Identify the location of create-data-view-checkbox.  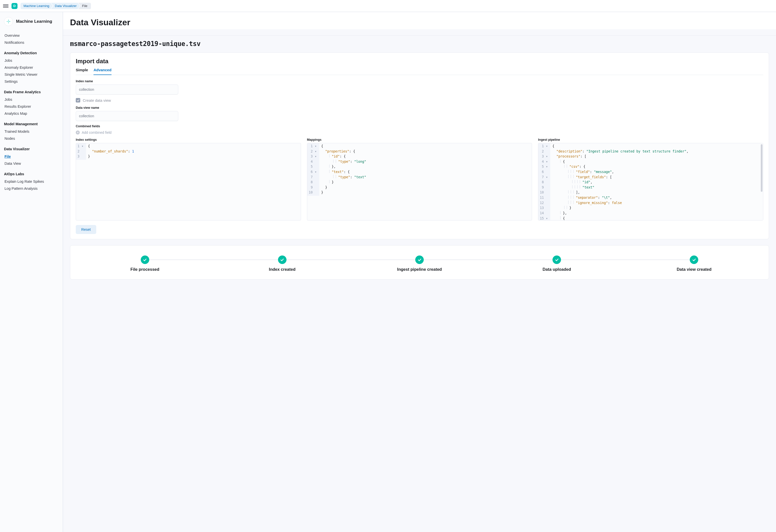
(78, 100).